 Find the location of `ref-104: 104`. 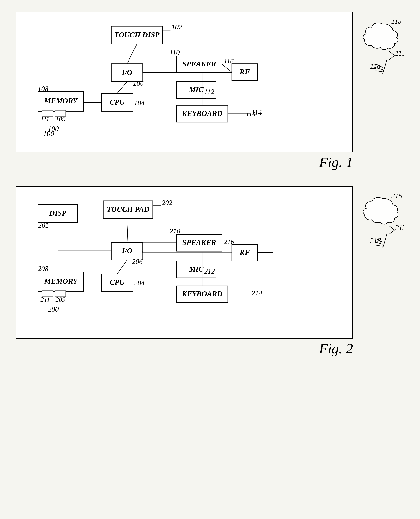

ref-104: 104 is located at coordinates (139, 103).